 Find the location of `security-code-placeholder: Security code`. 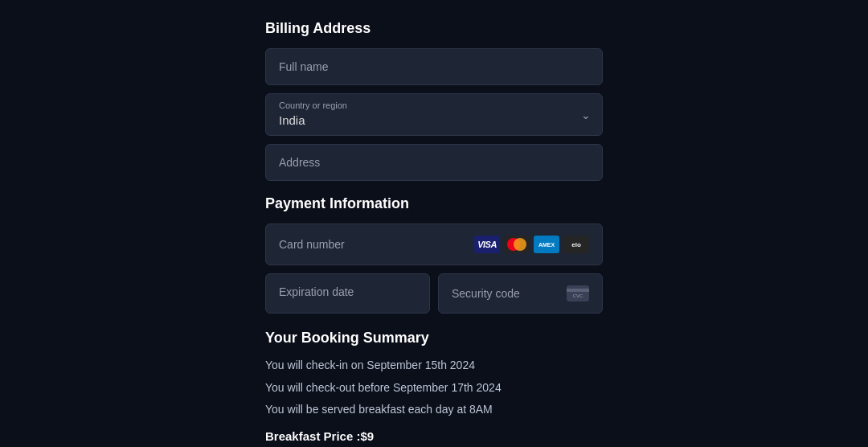

security-code-placeholder: Security code is located at coordinates (485, 293).